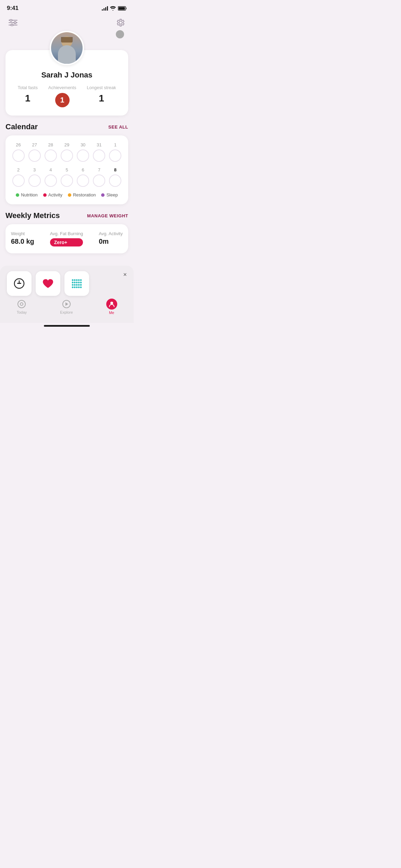 This screenshot has width=401, height=868. What do you see at coordinates (66, 177) in the screenshot?
I see `cal-day-5: 5` at bounding box center [66, 177].